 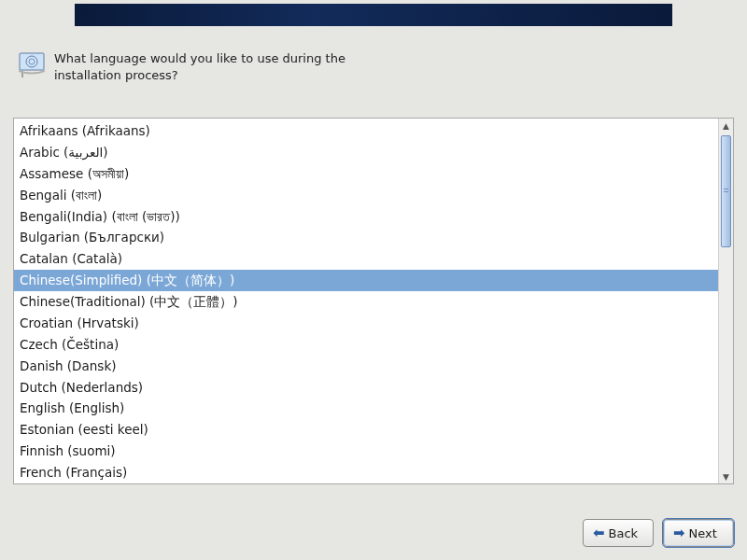 I want to click on header-banner, so click(x=374, y=15).